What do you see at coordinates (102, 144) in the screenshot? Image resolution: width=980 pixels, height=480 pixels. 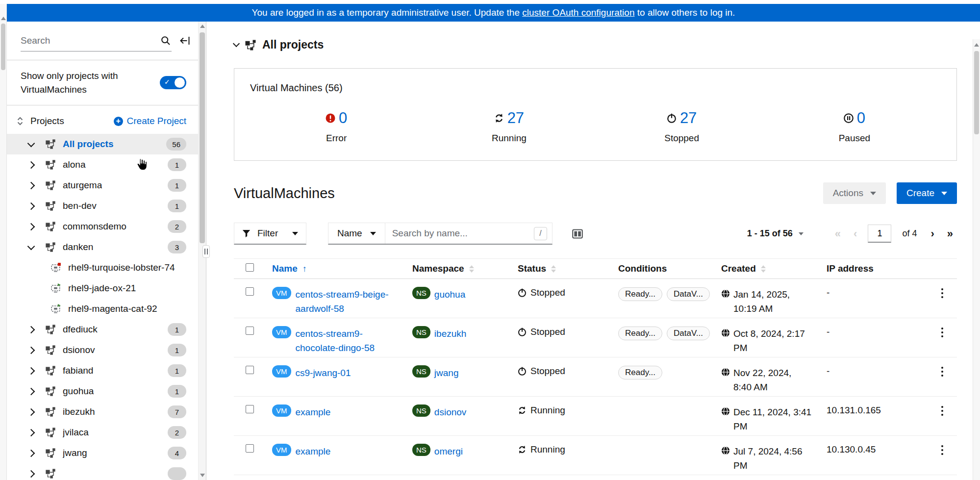 I see `project-tree-item: All projects 56` at bounding box center [102, 144].